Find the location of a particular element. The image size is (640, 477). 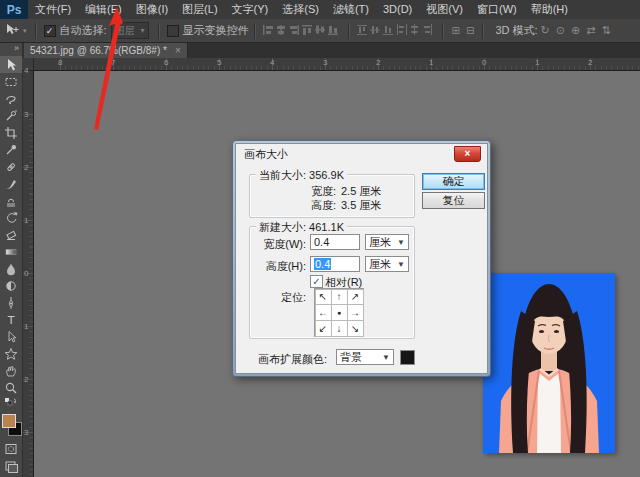

menu-help: 帮助(H) is located at coordinates (550, 10).